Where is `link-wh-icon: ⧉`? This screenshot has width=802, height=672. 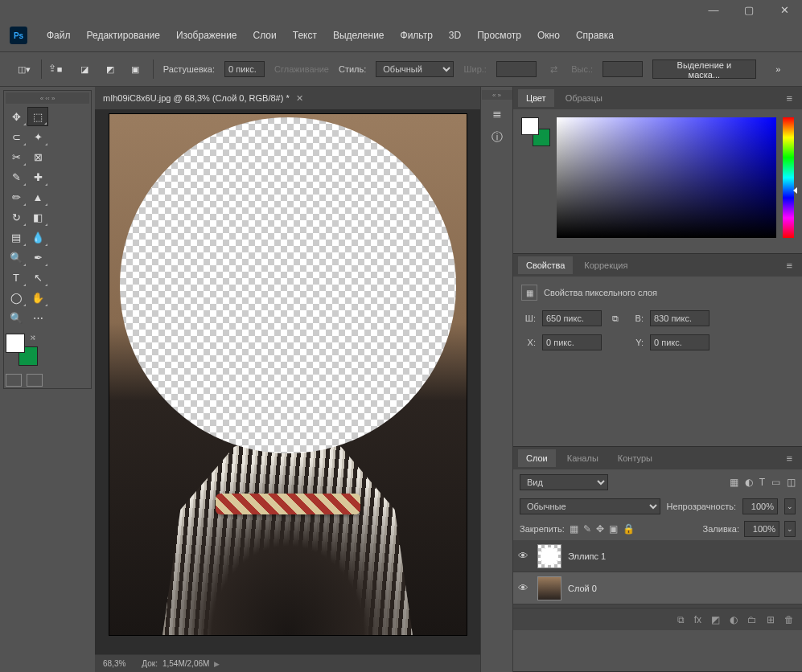
link-wh-icon: ⧉ is located at coordinates (615, 318).